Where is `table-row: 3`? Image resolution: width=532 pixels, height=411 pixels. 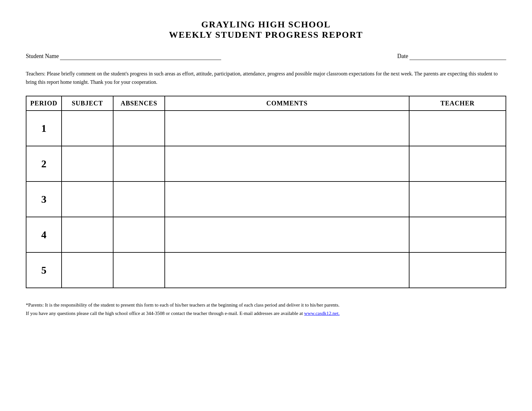
table-row: 3 is located at coordinates (266, 199).